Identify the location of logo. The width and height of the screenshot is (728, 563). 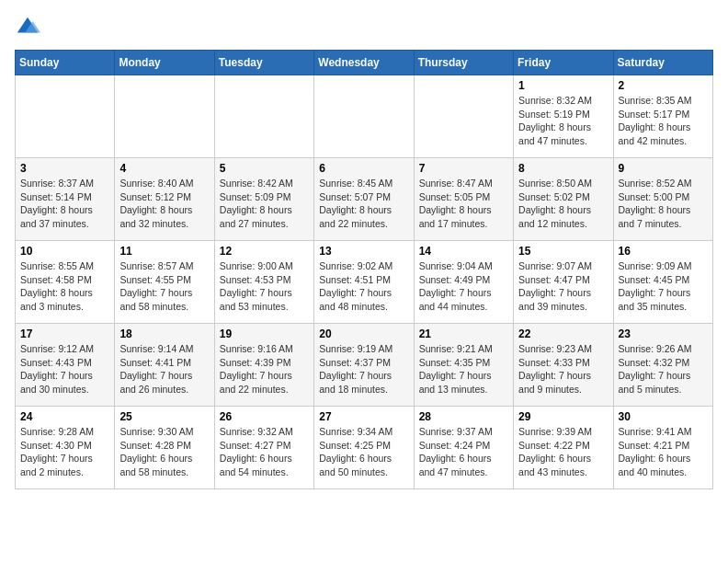
(29, 28).